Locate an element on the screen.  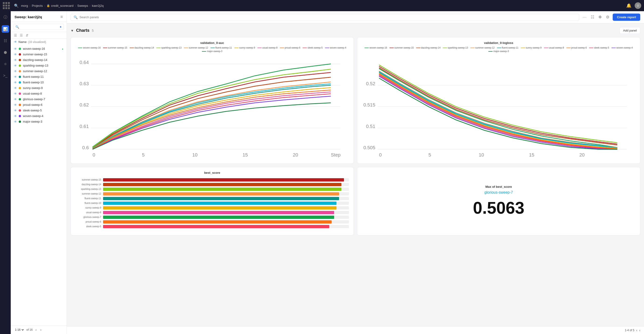
page-range-select: 1-16 is located at coordinates (19, 330).